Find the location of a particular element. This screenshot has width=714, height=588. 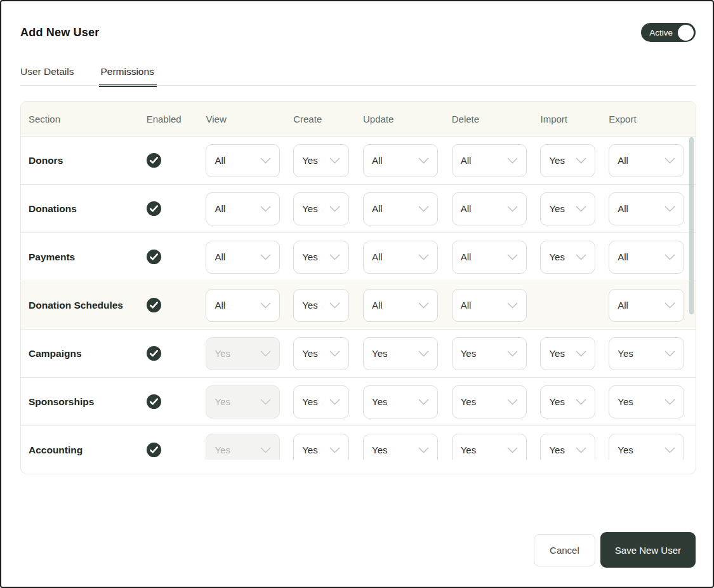

cancel-button: Cancel is located at coordinates (565, 550).